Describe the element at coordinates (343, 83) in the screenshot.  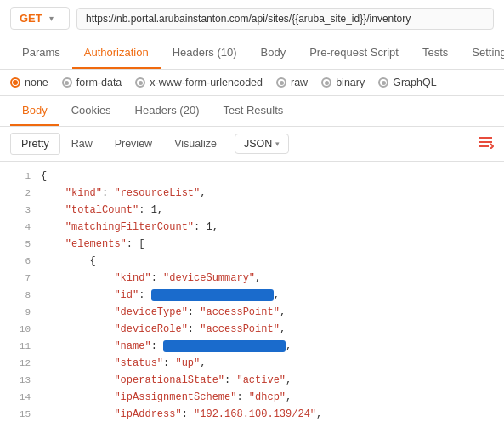
I see `radio-binary: binary` at that location.